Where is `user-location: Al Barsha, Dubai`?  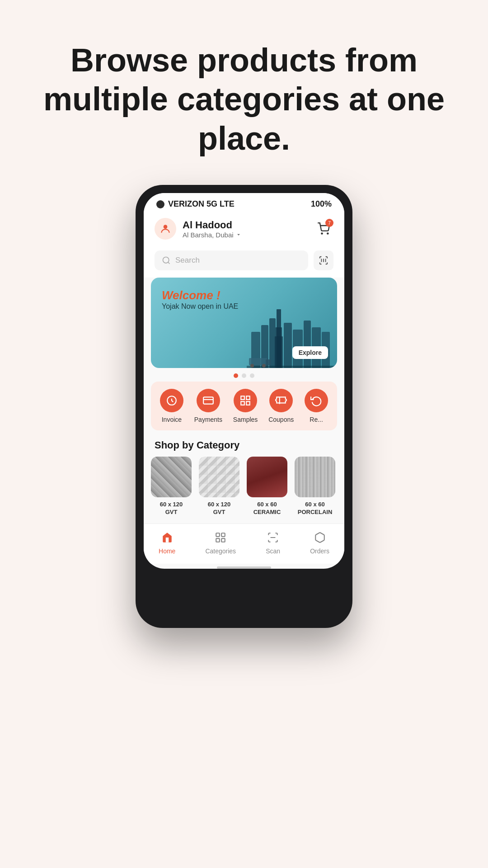 user-location: Al Barsha, Dubai is located at coordinates (212, 235).